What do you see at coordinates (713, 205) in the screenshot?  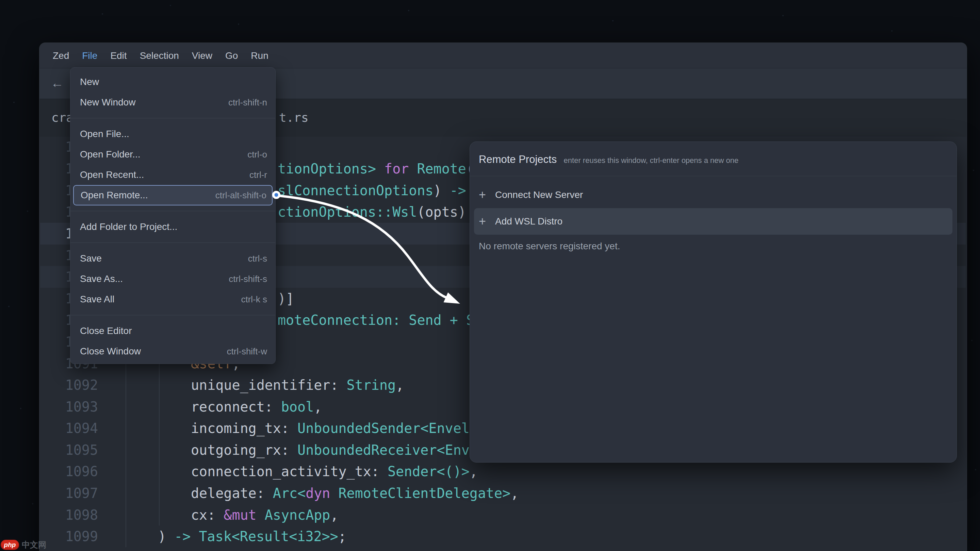 I see `dialog-actions: +Connect New Server+Add WSL Distro` at bounding box center [713, 205].